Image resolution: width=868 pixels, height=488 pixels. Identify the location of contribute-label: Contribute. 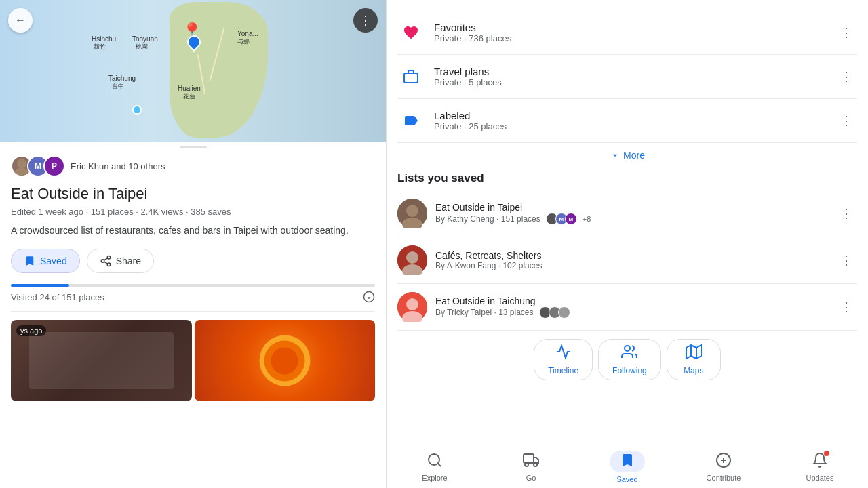
(724, 478).